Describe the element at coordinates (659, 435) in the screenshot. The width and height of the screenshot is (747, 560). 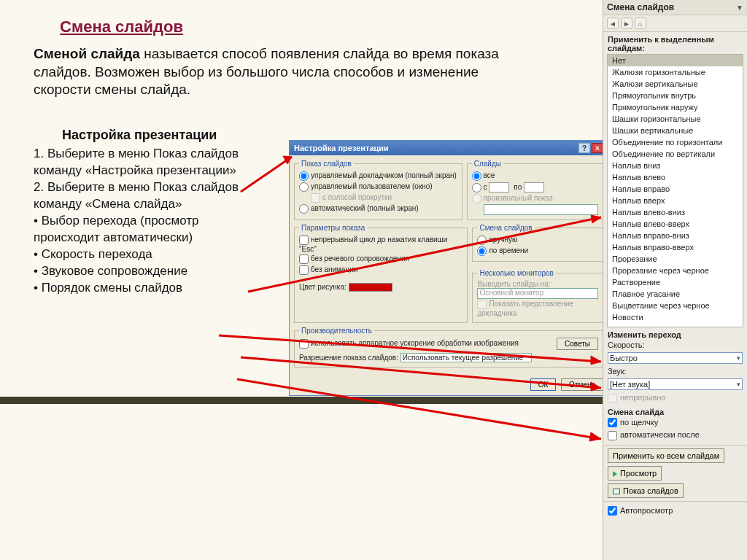
I see `auto-after-label: автоматически после` at that location.